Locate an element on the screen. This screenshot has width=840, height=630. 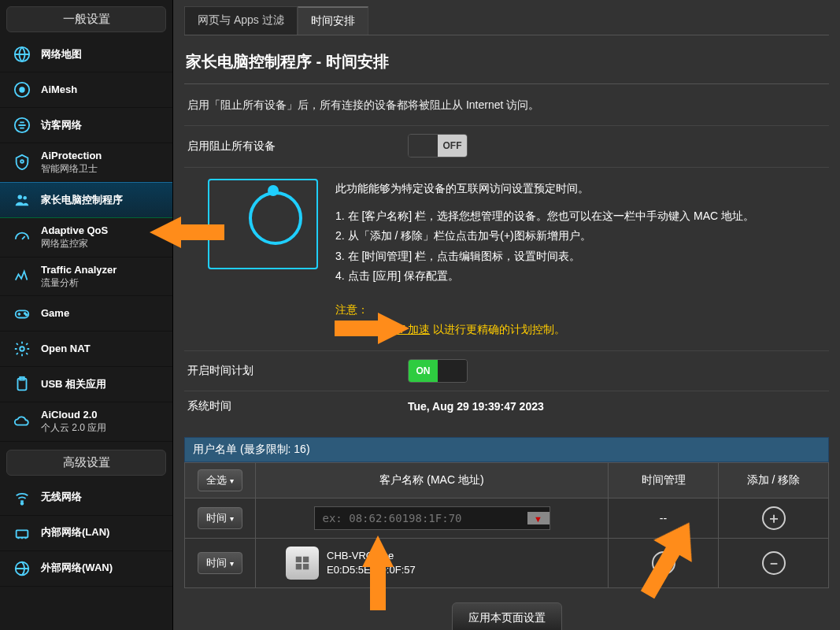
system-time-label: 系统时间 is located at coordinates (298, 406).